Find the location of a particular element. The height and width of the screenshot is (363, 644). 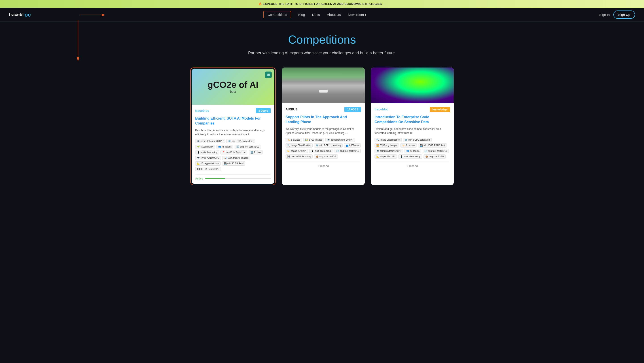

status-label-3: Finished is located at coordinates (412, 166).